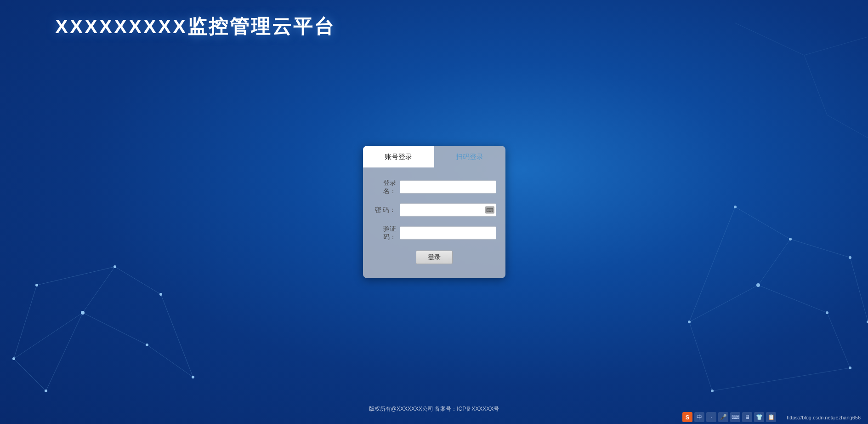  Describe the element at coordinates (729, 417) in the screenshot. I see `bottom-toolbar: S 中 · 🎤 ⌨ 🖥 👕 📋` at that location.